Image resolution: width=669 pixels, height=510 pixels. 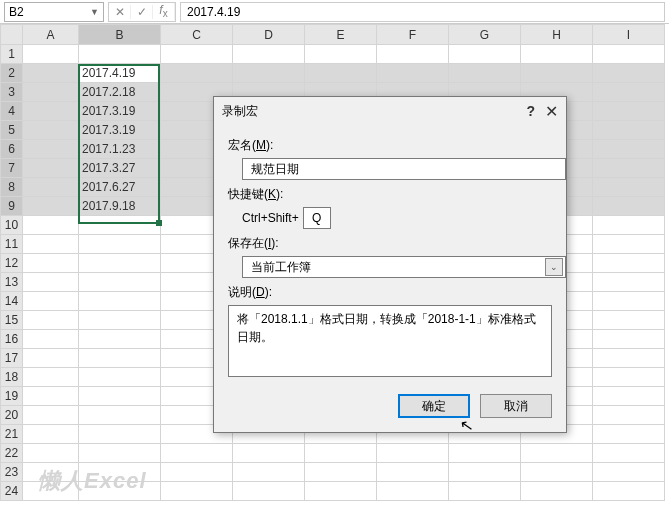 What do you see at coordinates (54, 12) in the screenshot?
I see `name-box: B2 ▼` at bounding box center [54, 12].